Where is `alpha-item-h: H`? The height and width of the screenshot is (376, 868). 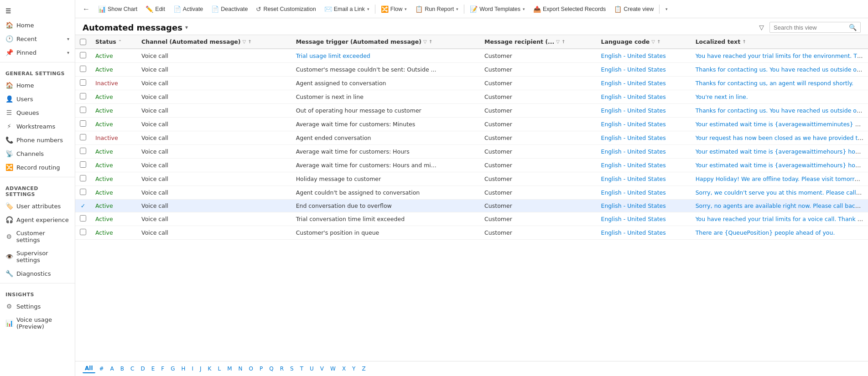
alpha-item-h: H is located at coordinates (183, 369).